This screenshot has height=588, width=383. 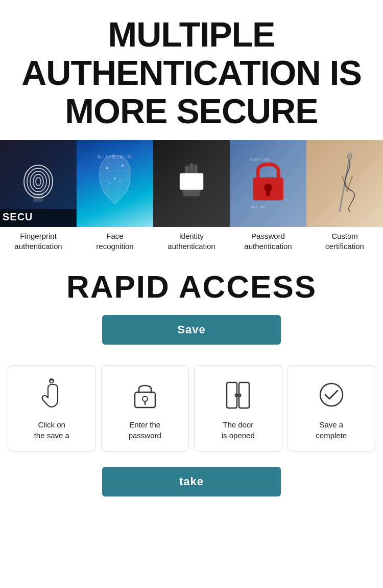 What do you see at coordinates (115, 184) in the screenshot?
I see `face-image: 面 / 人 / 脸 / 识 / 别` at bounding box center [115, 184].